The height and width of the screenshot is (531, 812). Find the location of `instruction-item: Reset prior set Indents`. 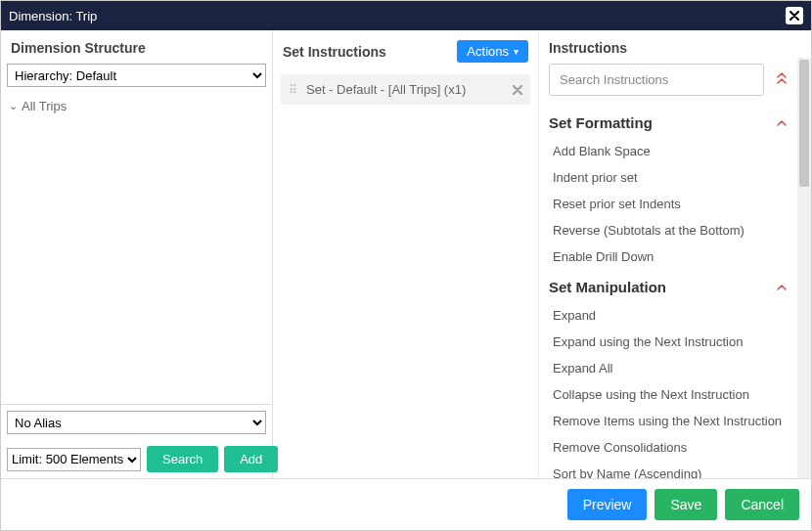

instruction-item: Reset prior set Indents is located at coordinates (670, 203).